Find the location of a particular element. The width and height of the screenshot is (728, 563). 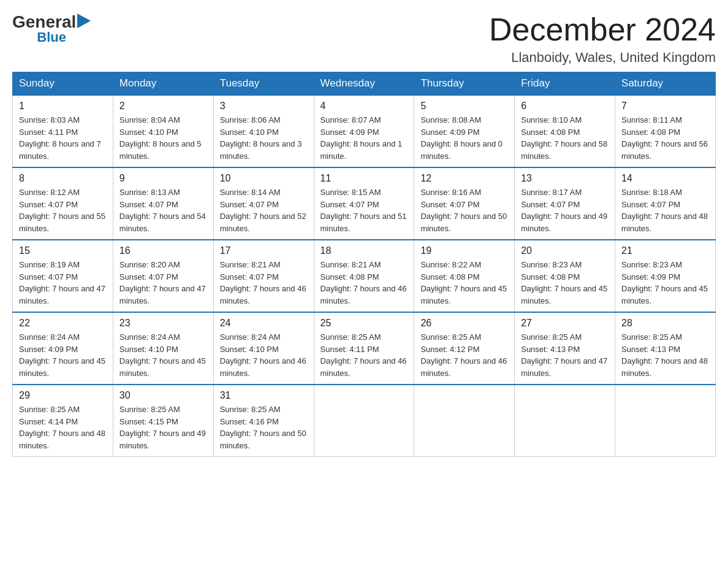

day-info: Sunrise: 8:11 AMSunset: 4:08 PMDaylight:… is located at coordinates (665, 138).